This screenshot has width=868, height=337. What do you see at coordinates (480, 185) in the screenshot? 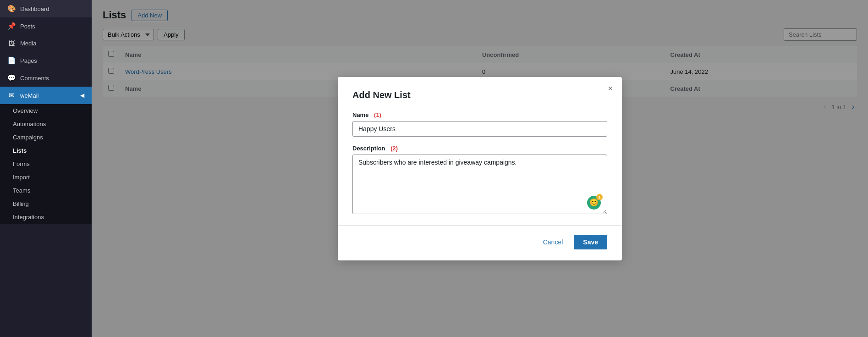
I see `textarea-wrapper: 😊 1` at bounding box center [480, 185].